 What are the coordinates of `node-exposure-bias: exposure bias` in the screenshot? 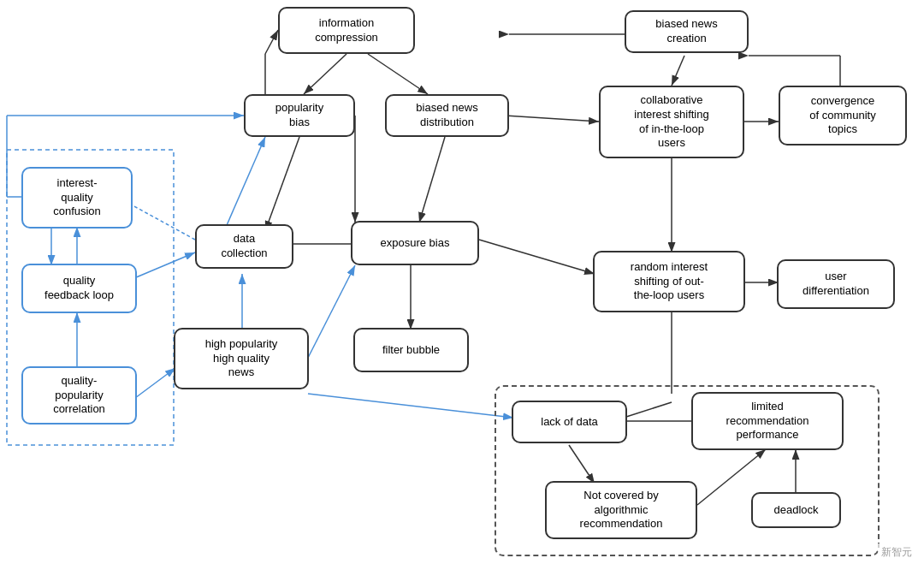 It's located at (415, 243).